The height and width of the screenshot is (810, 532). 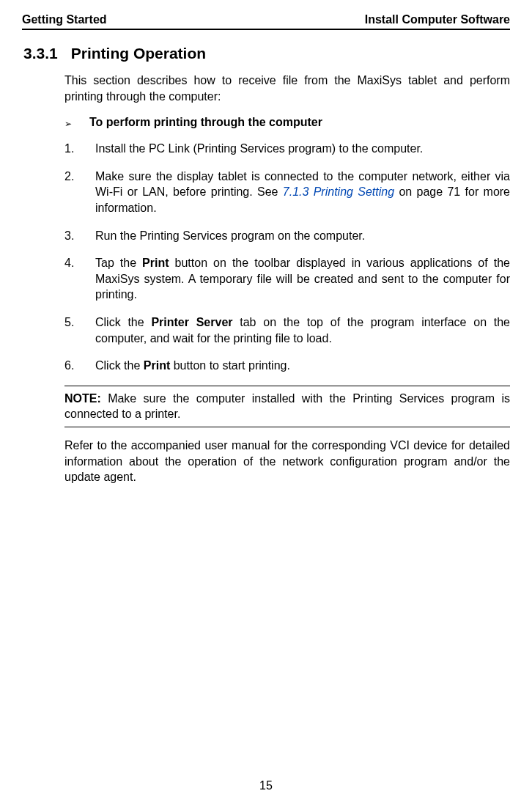 I want to click on list-item: 4. Tap the Print button on the toolbar d…, so click(x=287, y=279).